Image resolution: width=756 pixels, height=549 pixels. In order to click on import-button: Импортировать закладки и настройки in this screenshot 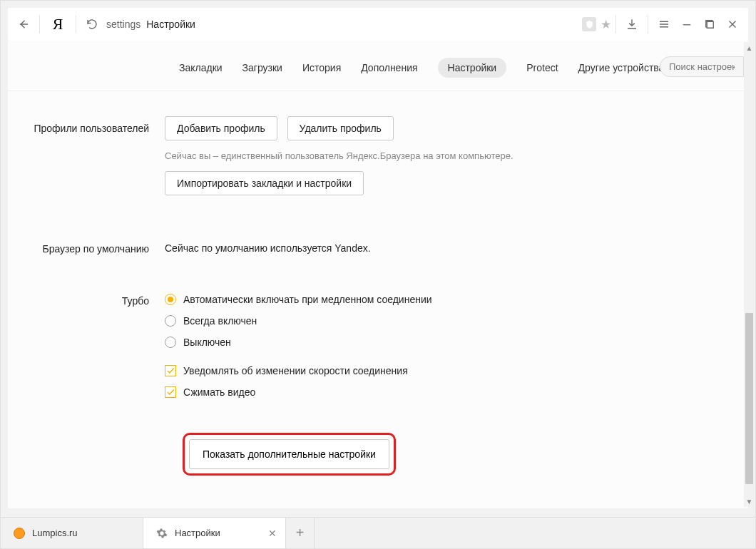, I will do `click(264, 183)`.